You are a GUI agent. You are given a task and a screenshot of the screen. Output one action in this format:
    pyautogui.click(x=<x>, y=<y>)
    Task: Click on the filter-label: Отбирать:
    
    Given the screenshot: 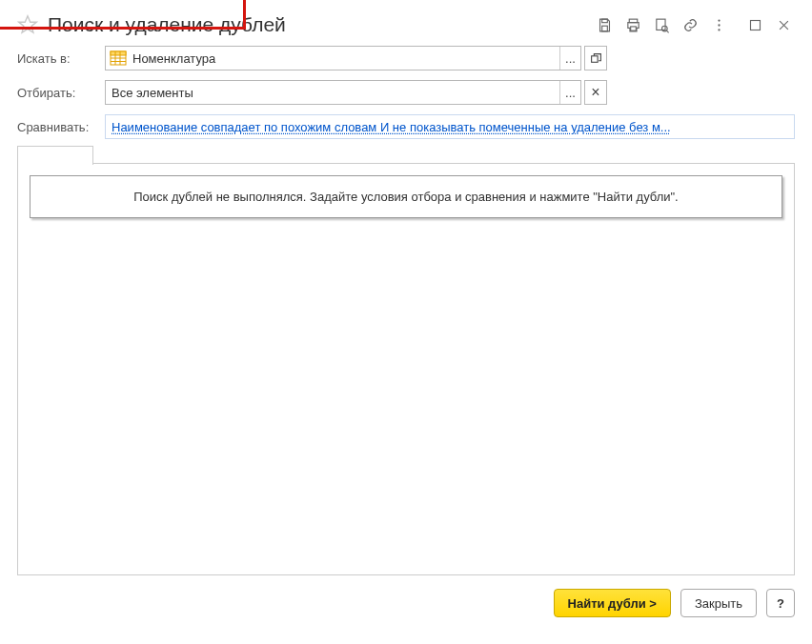 What is the action you would take?
    pyautogui.click(x=61, y=93)
    